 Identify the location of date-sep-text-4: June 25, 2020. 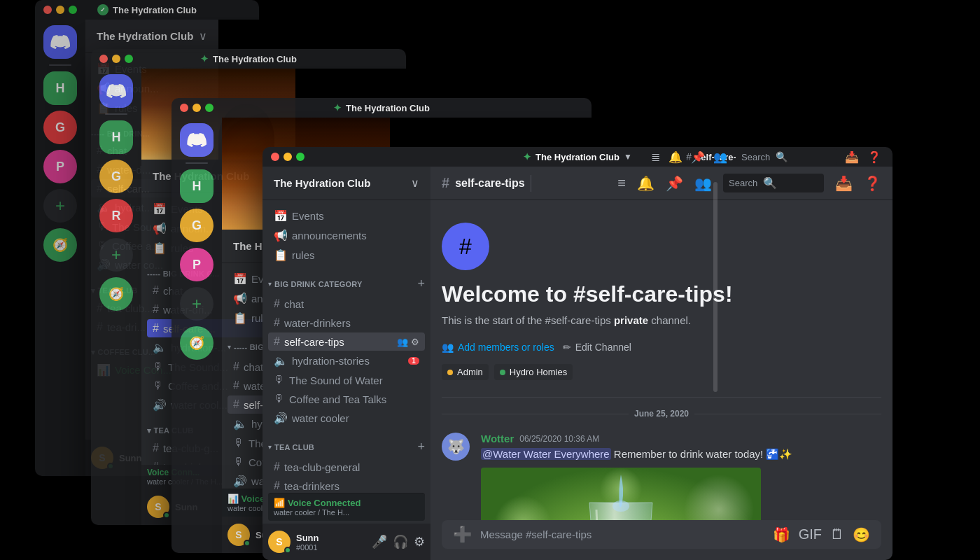
(662, 414).